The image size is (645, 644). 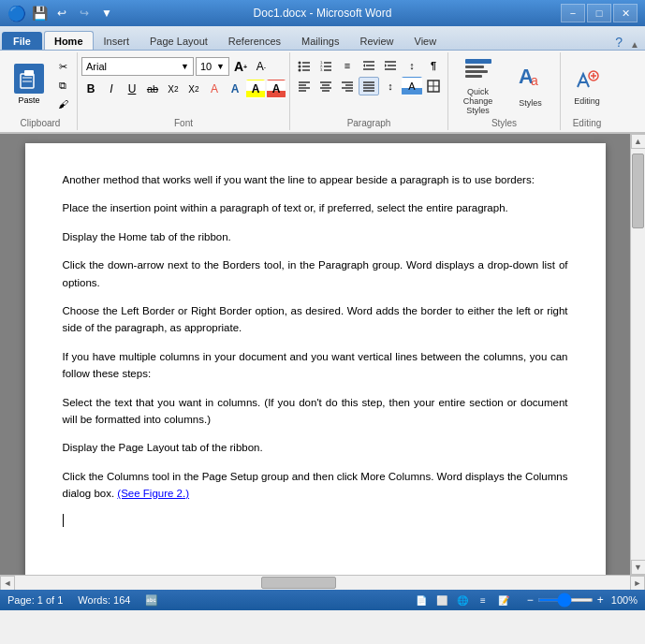 What do you see at coordinates (179, 40) in the screenshot?
I see `tab-page-layout: Page Layout` at bounding box center [179, 40].